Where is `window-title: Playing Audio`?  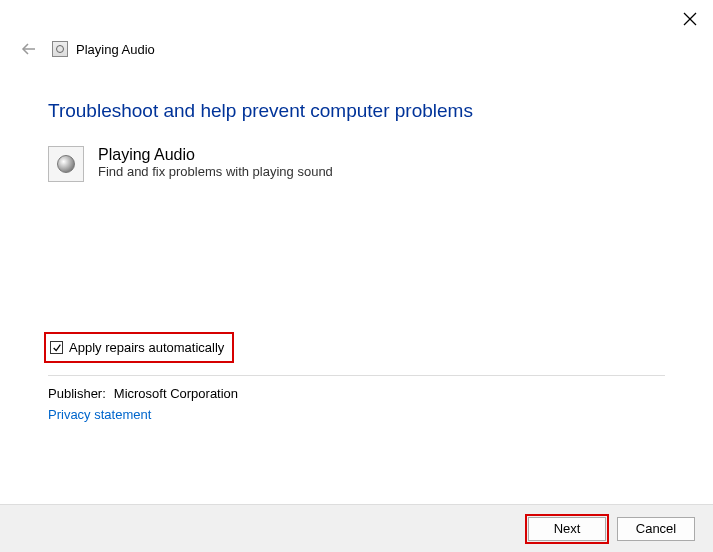
window-title: Playing Audio is located at coordinates (116, 50).